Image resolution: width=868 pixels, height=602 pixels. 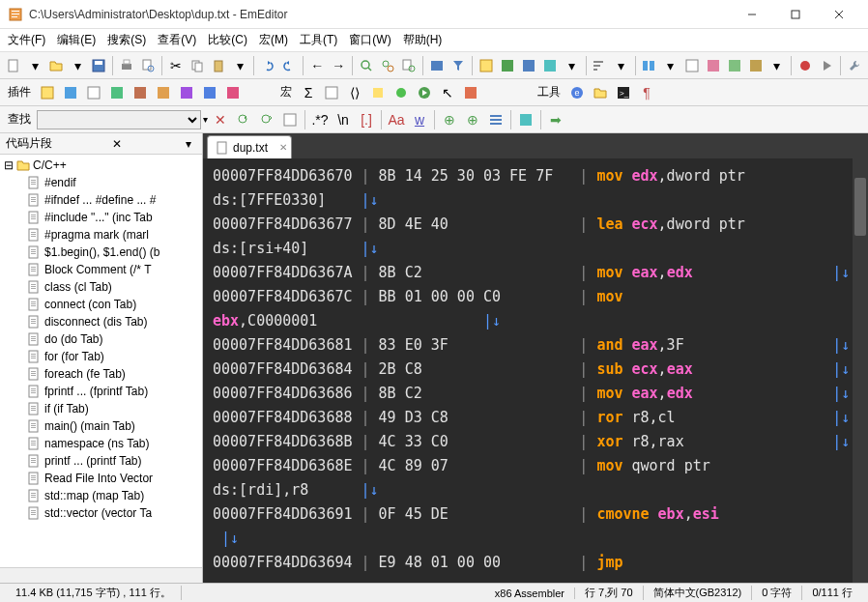 I want to click on snippet-item: foreach (fe Tab), so click(x=101, y=374).